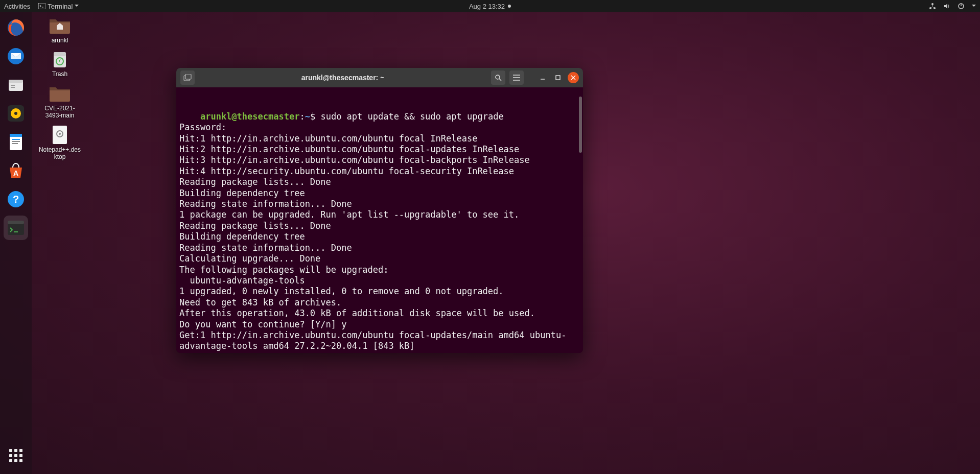 Image resolution: width=980 pixels, height=474 pixels. I want to click on desktop-home-folder: arunkl, so click(60, 30).